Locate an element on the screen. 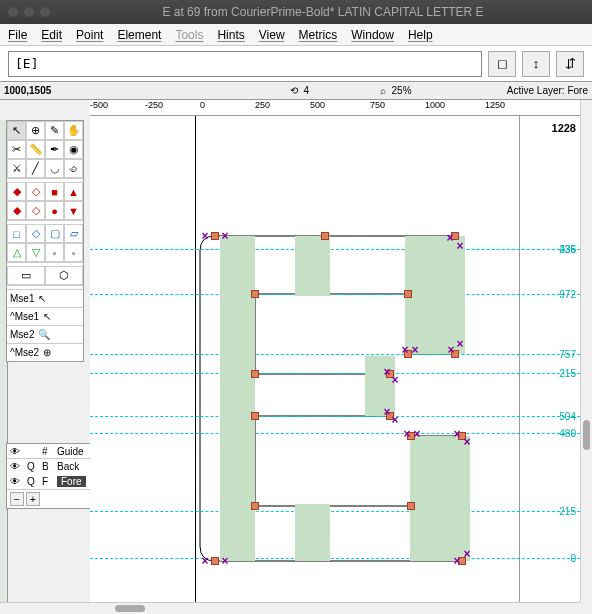  scale-tool: □ is located at coordinates (16, 234).